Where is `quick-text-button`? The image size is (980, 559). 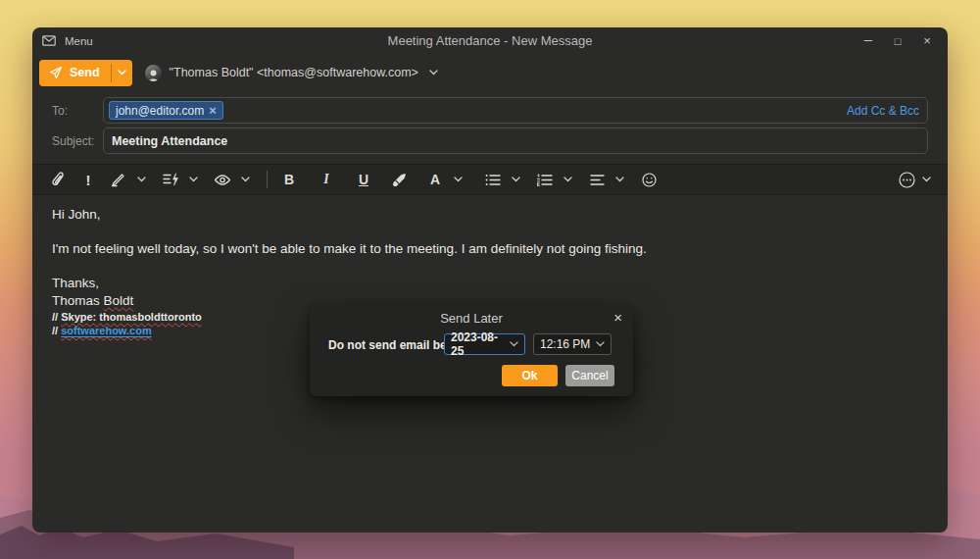
quick-text-button is located at coordinates (171, 179).